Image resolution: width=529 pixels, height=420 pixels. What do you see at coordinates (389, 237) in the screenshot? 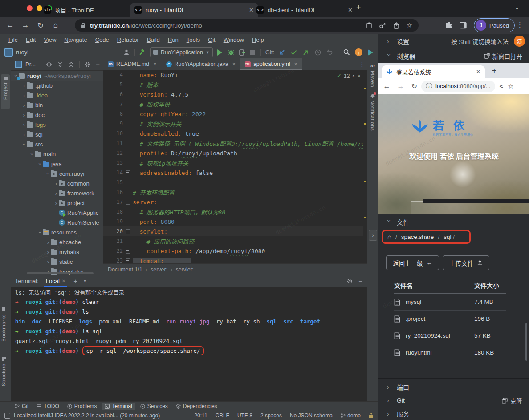
I see `home-icon: ⌂` at bounding box center [389, 237].